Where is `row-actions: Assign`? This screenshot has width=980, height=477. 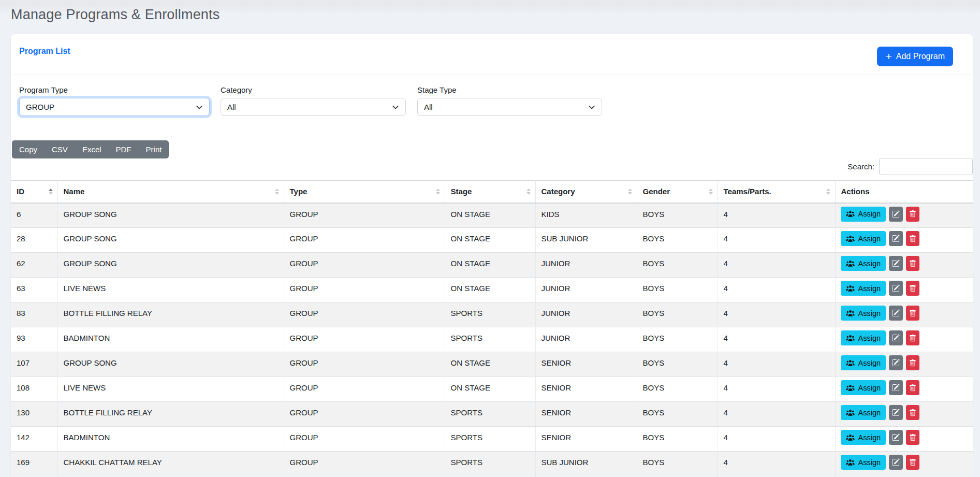 row-actions: Assign is located at coordinates (905, 363).